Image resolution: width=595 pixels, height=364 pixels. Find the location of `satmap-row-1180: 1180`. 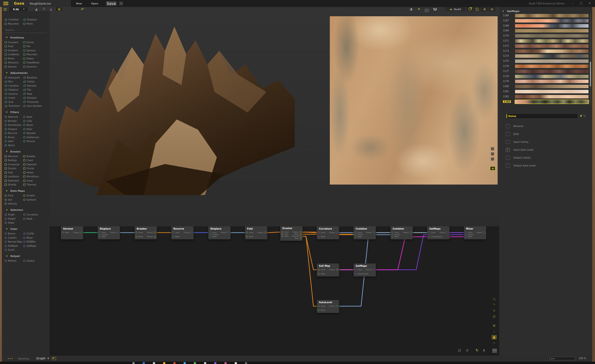

satmap-row-1180: 1180 is located at coordinates (546, 87).